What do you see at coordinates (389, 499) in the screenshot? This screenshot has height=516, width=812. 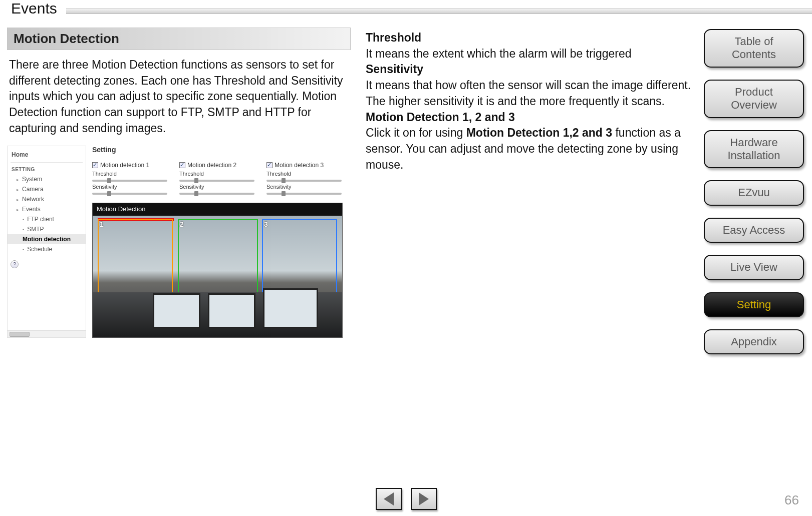 I see `arrow-left-icon` at bounding box center [389, 499].